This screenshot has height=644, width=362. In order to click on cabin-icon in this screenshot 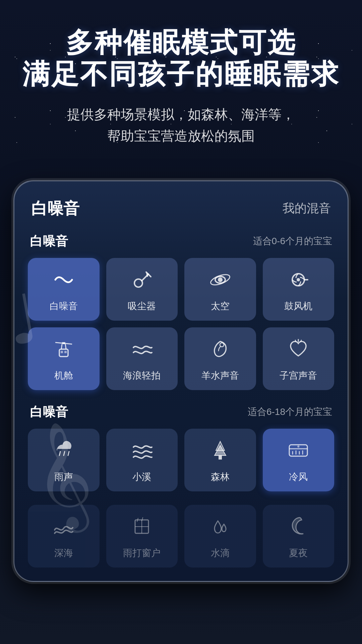, I will do `click(64, 351)`.